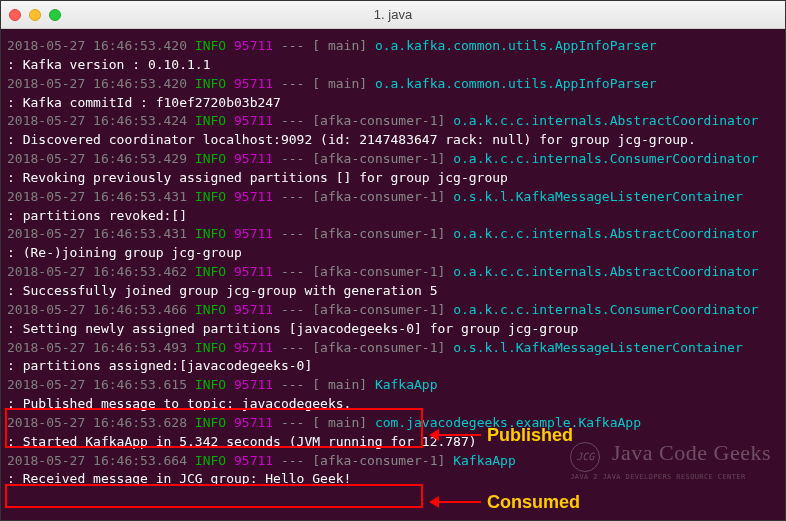 The width and height of the screenshot is (786, 521). I want to click on log-line: 2018-05-27 16:46:53.615 INFO 95711 --- […, so click(393, 386).